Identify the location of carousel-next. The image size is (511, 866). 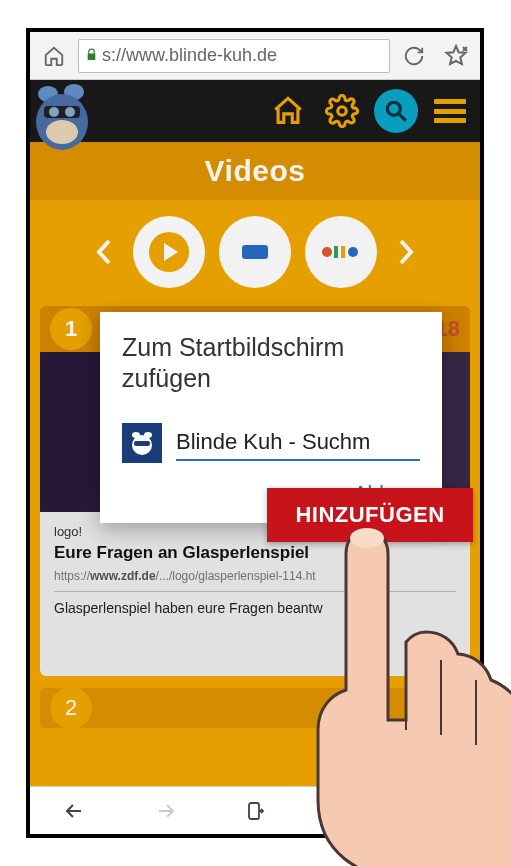
(406, 252).